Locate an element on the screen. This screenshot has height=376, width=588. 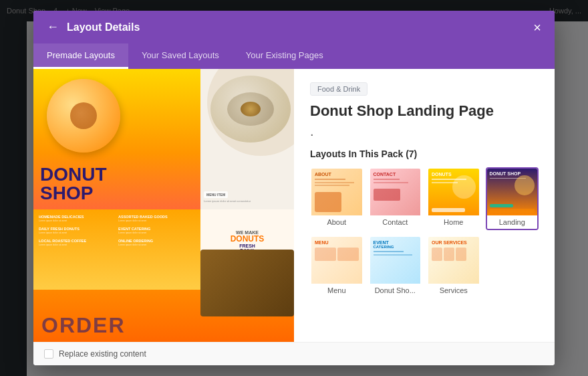
menu-item-name: LOCAL ROASTED COFFEE is located at coordinates (78, 241).